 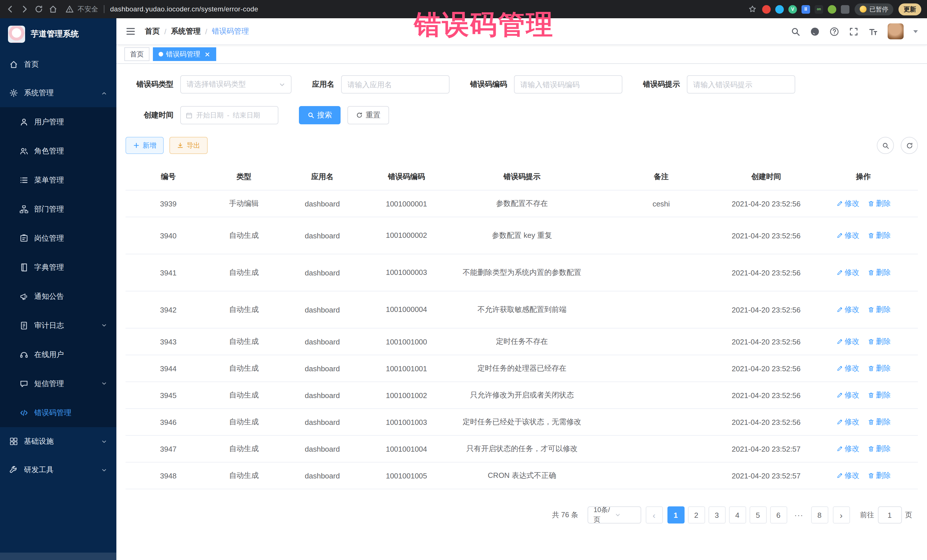 What do you see at coordinates (519, 515) in the screenshot?
I see `pagination: 共 76 条 10条/页 ‹ 123456···8 › 前往 页` at bounding box center [519, 515].